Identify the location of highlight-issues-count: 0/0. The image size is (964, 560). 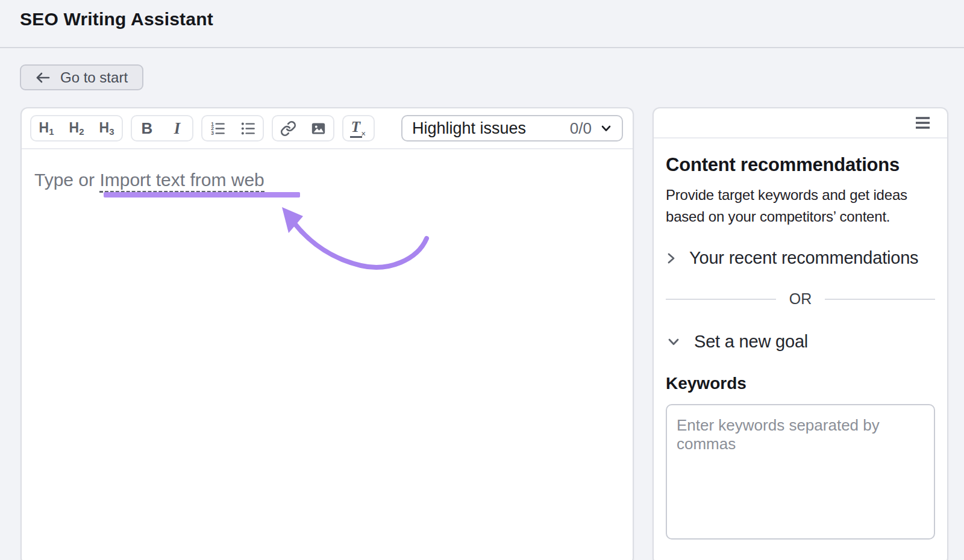
(581, 129).